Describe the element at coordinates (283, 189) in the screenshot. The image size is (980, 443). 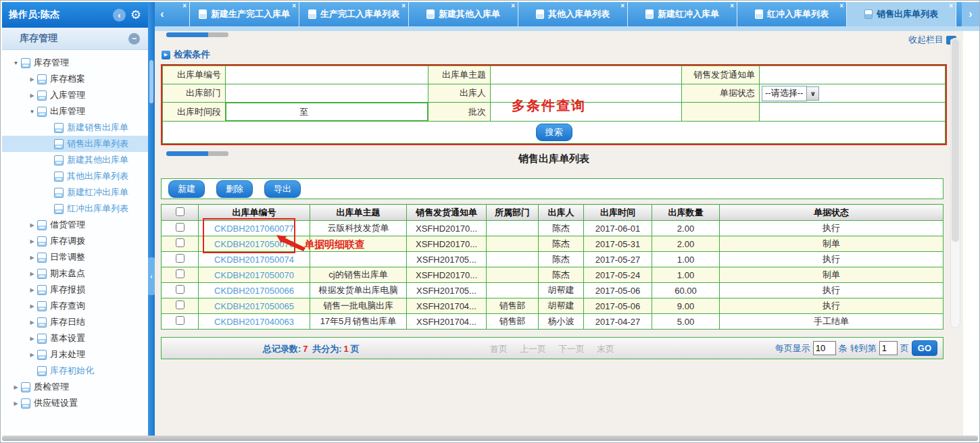
I see `export-button: 导出` at that location.